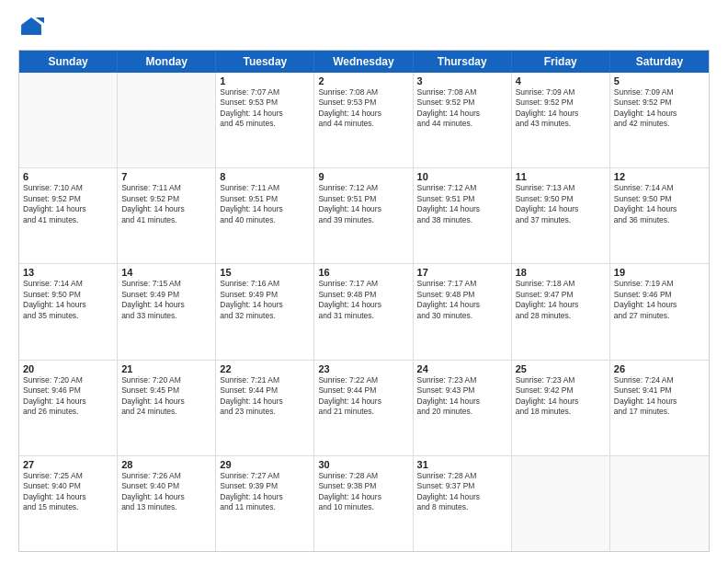  What do you see at coordinates (166, 492) in the screenshot?
I see `cell-text: Sunrise: 7:26 AMSunset: 9:40 PMDaylight:…` at bounding box center [166, 492].